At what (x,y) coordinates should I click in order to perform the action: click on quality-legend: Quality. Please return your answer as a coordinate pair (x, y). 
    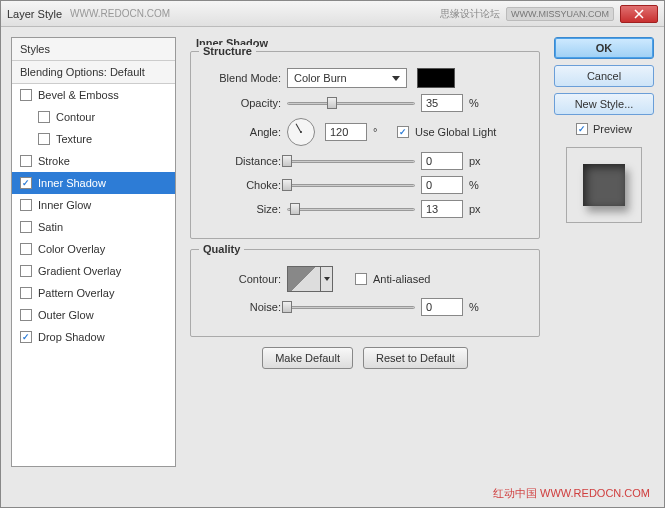
    Looking at the image, I should click on (222, 249).